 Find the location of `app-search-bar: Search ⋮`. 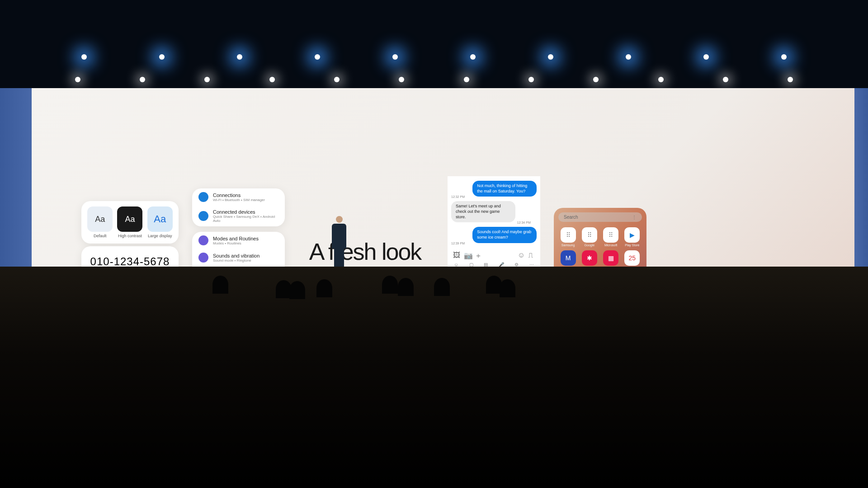

app-search-bar: Search ⋮ is located at coordinates (600, 217).